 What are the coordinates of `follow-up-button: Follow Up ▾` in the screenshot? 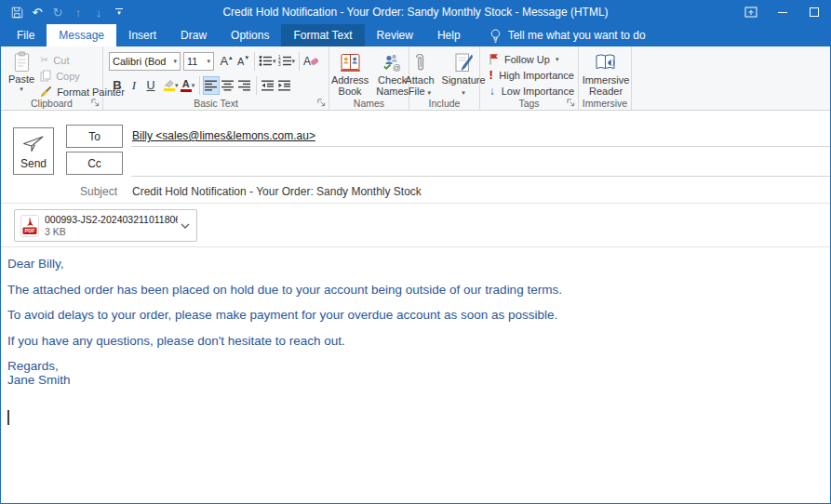 It's located at (531, 60).